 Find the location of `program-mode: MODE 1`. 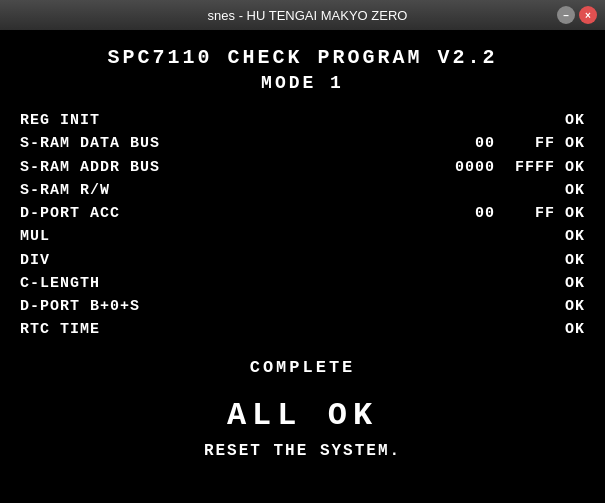

program-mode: MODE 1 is located at coordinates (302, 83).